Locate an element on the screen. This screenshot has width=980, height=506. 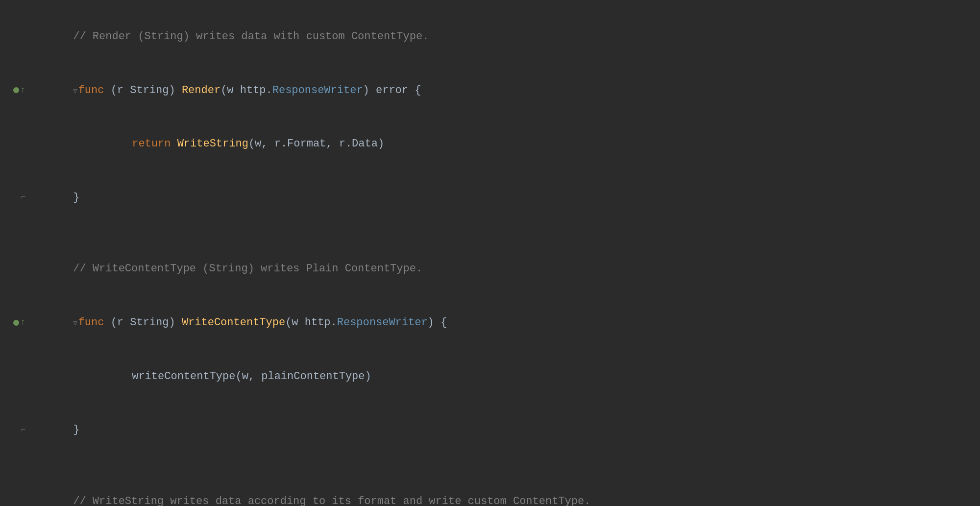
code-text-2: // WriteContentType (String) writes Plai… is located at coordinates (505, 269).